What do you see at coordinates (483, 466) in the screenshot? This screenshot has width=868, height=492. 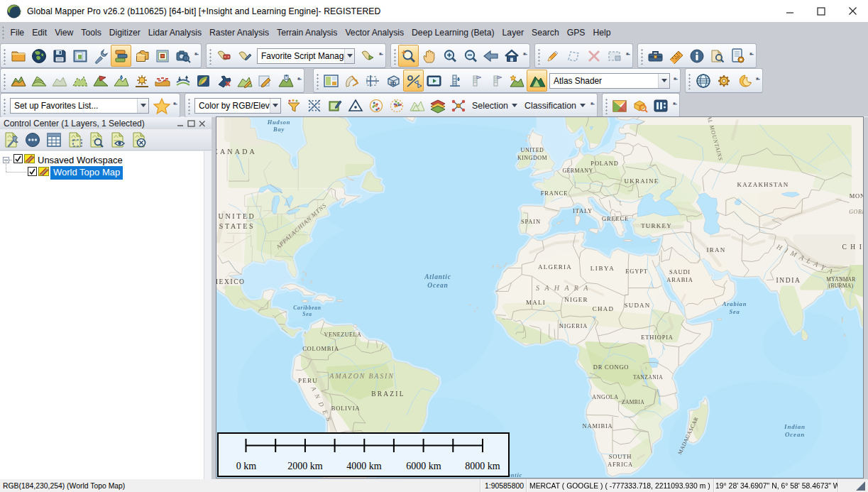 I see `svg-text: 8000 km` at bounding box center [483, 466].